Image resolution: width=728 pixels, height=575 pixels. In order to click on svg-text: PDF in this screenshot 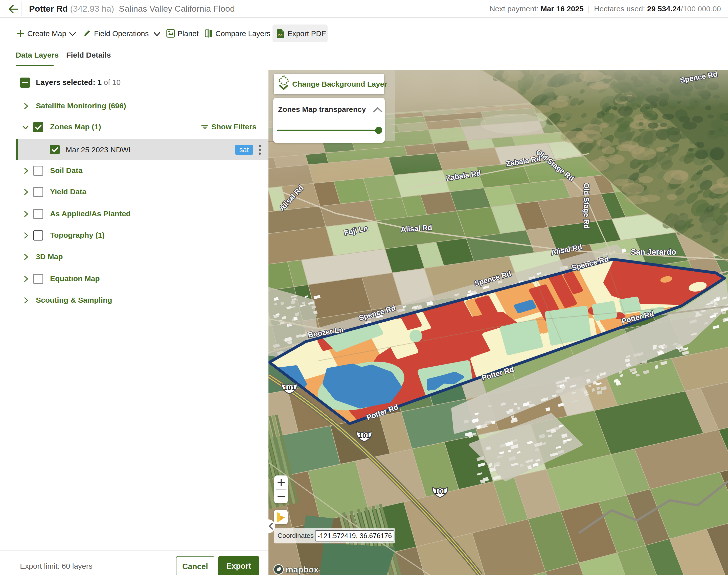, I will do `click(281, 35)`.